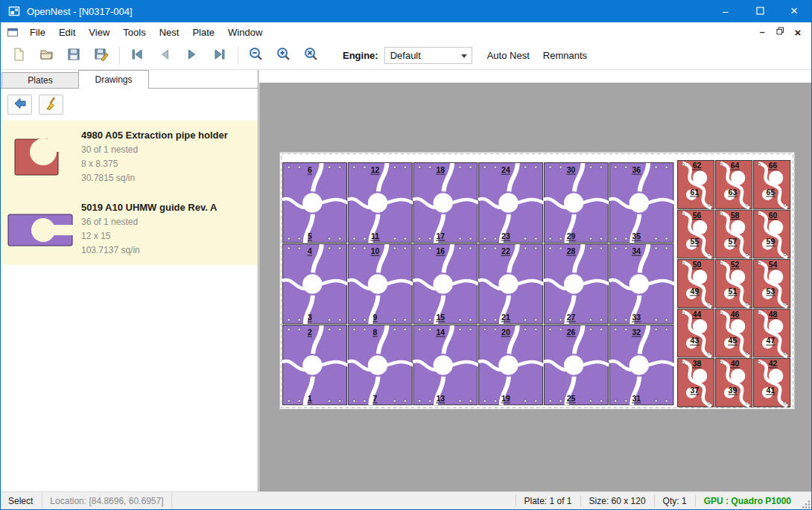 The width and height of the screenshot is (812, 510). Describe the element at coordinates (735, 334) in the screenshot. I see `red-part-pair: 4645` at that location.